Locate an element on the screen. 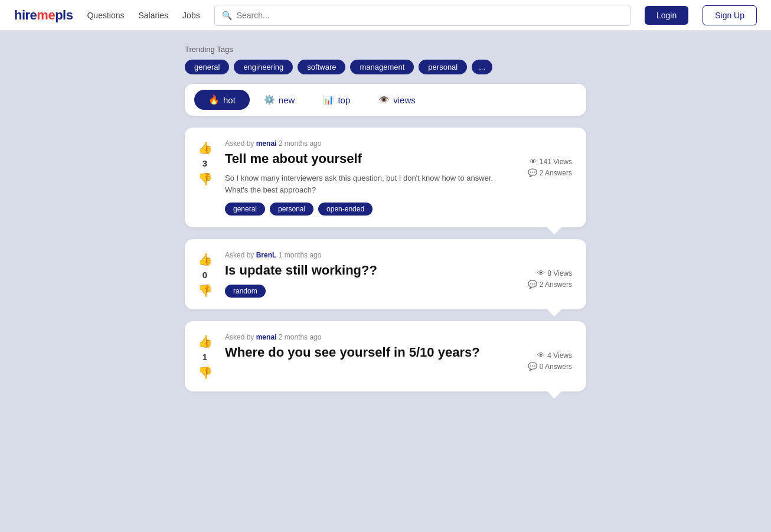 Image resolution: width=771 pixels, height=532 pixels. question-desc-1: So I know many interviewers ask this que… is located at coordinates (364, 184).